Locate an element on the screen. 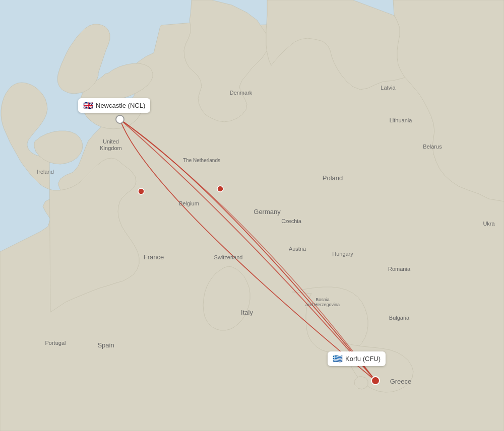 The height and width of the screenshot is (431, 504). svg-text: Germany is located at coordinates (267, 211).